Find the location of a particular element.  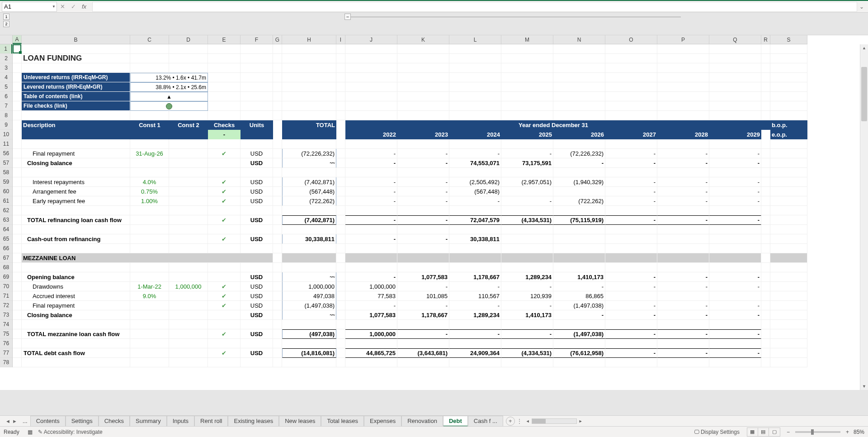

row-header-73: 73 is located at coordinates (6, 315).